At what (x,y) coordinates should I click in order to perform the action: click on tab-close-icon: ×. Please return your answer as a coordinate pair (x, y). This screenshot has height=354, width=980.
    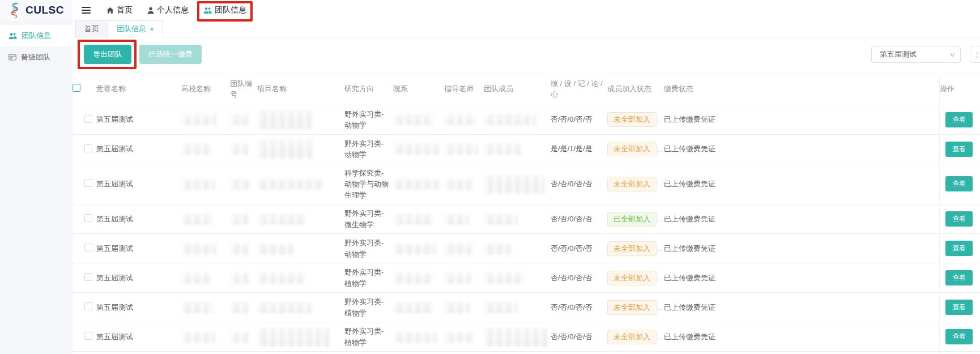
    Looking at the image, I should click on (152, 29).